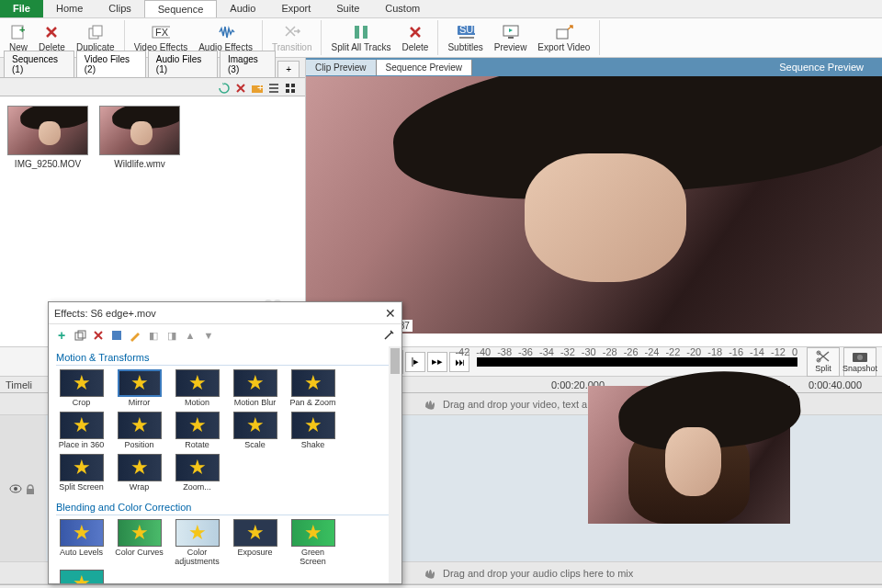 The height and width of the screenshot is (588, 882). What do you see at coordinates (197, 558) in the screenshot?
I see `effect-label: Color adjustments` at bounding box center [197, 558].